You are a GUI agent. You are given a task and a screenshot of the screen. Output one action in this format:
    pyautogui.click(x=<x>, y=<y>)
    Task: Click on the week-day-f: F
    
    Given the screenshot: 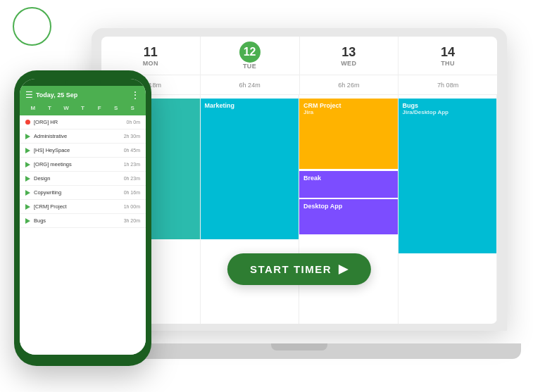 What is the action you would take?
    pyautogui.click(x=99, y=108)
    